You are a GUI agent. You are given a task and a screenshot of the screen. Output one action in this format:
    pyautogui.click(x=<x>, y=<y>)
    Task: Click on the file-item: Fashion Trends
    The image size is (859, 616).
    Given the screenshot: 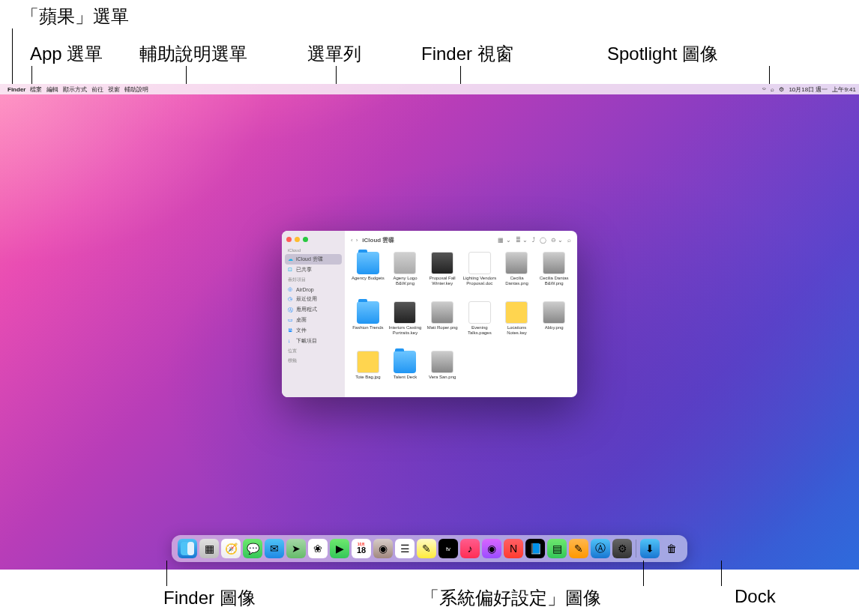 What is the action you would take?
    pyautogui.click(x=368, y=325)
    